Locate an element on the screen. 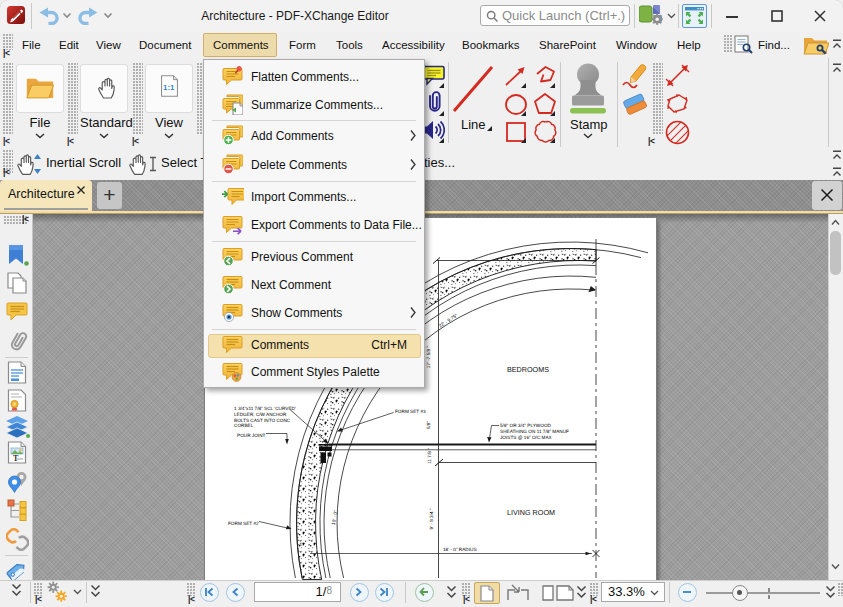  svg-text: 5/8" is located at coordinates (428, 426).